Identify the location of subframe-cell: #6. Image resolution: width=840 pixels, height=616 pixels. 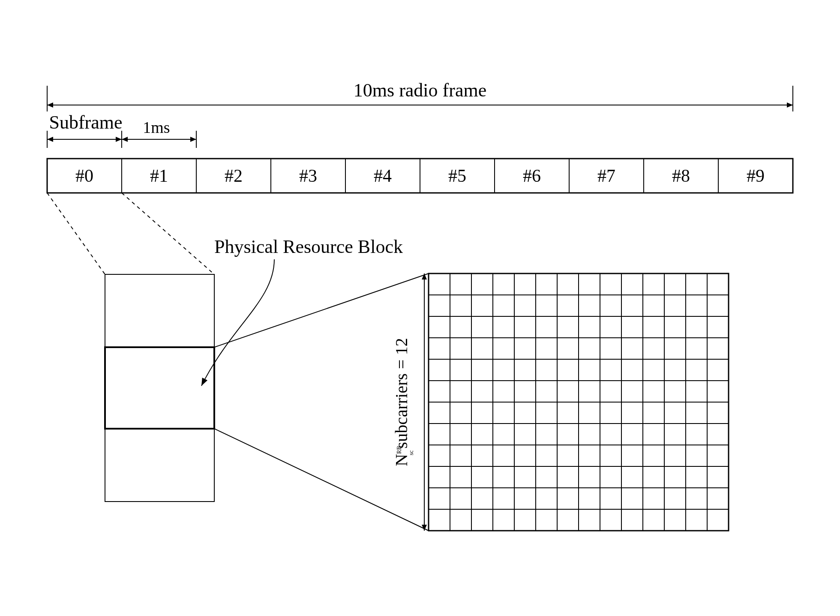
(532, 176).